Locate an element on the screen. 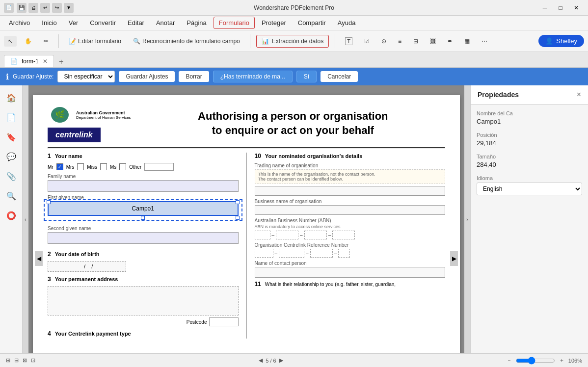 This screenshot has height=367, width=588. layout-icon-3: ⊠ is located at coordinates (25, 360).